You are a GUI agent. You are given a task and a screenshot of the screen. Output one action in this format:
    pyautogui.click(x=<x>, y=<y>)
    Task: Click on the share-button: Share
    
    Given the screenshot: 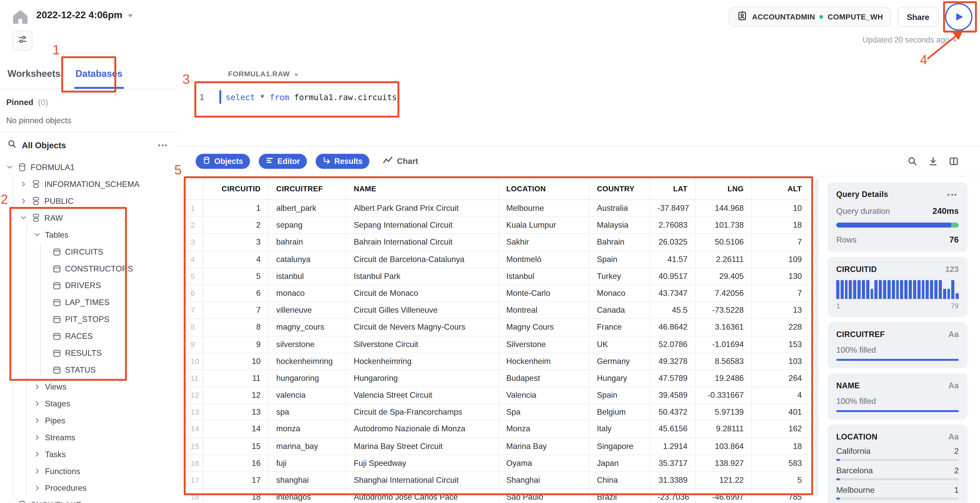 What is the action you would take?
    pyautogui.click(x=918, y=17)
    